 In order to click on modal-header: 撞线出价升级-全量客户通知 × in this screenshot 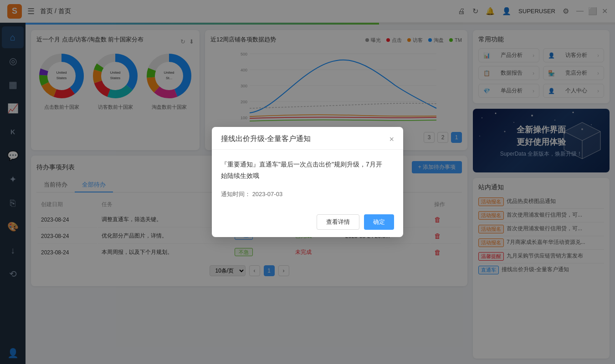, I will do `click(308, 138)`.